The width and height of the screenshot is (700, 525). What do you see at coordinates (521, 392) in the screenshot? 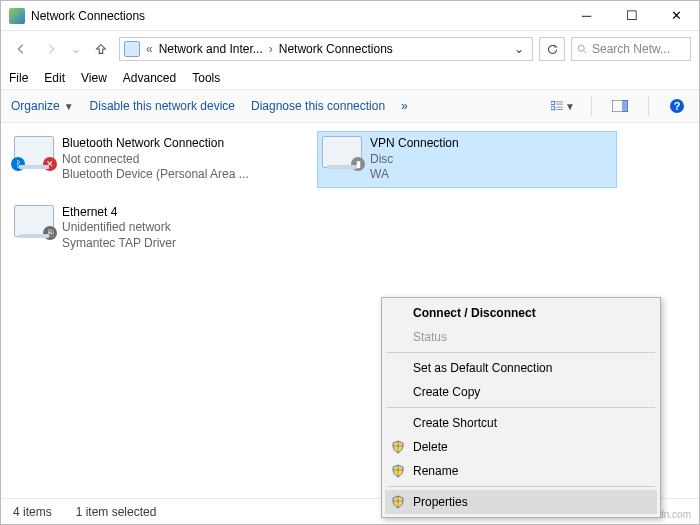
I see `ctx-create-copy: Create Copy` at bounding box center [521, 392].